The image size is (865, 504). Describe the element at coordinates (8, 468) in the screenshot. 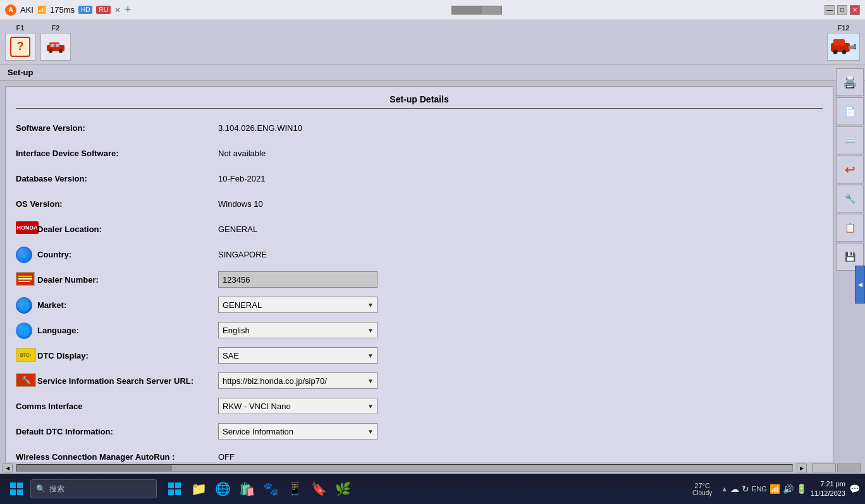

I see `scroll-left-button: ◀` at that location.